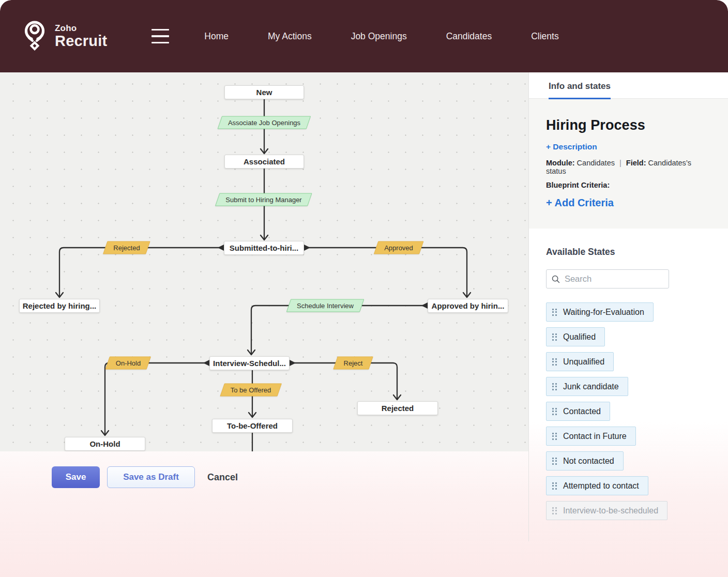 This screenshot has width=728, height=577. Describe the element at coordinates (151, 477) in the screenshot. I see `save-as-draft-button: Save as Draft` at that location.